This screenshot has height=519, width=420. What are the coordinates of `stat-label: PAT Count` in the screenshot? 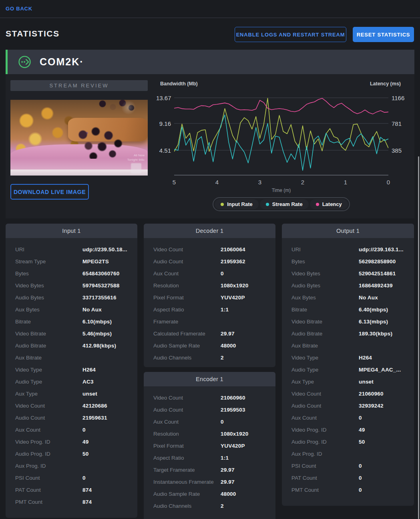 It's located at (325, 478).